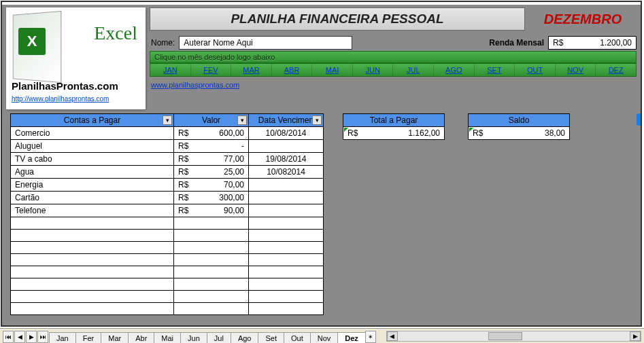  I want to click on scroll-left-button: ◀, so click(392, 336).